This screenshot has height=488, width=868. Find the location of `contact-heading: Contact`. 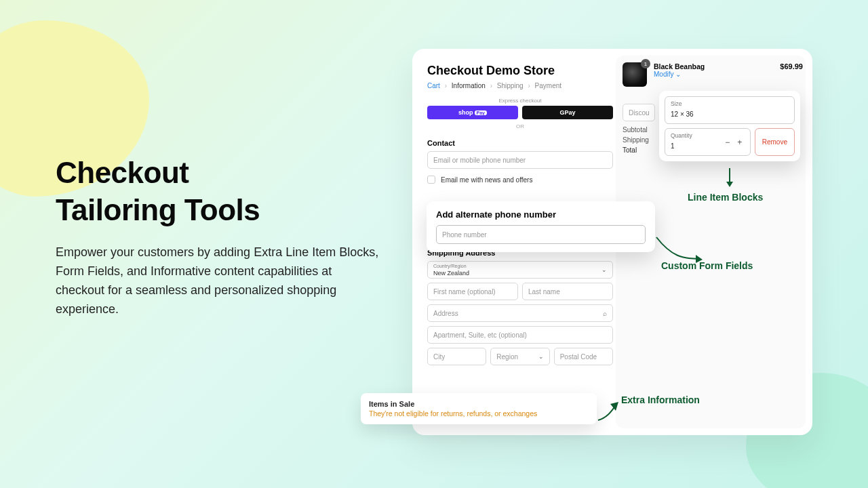

contact-heading: Contact is located at coordinates (520, 143).